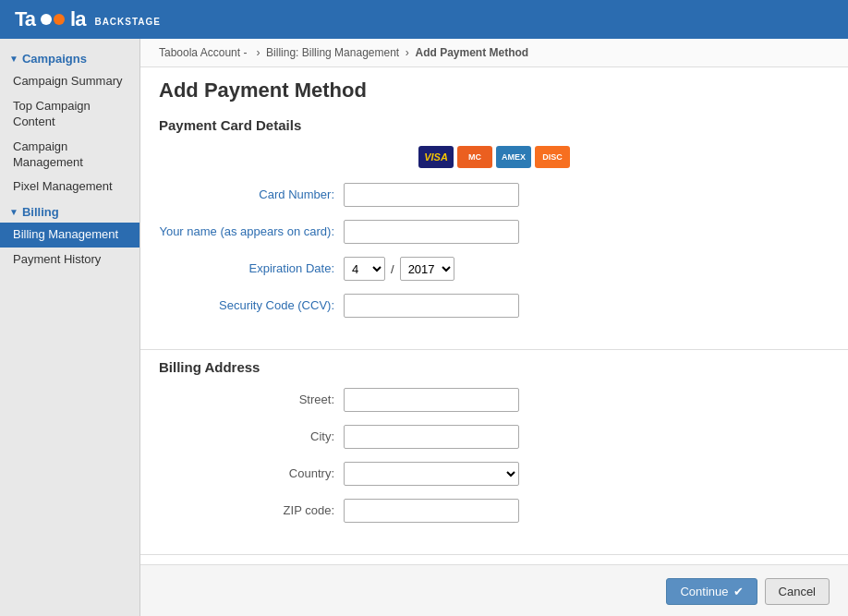  Describe the element at coordinates (494, 590) in the screenshot. I see `footer-buttons: Continue ✔ Cancel` at that location.